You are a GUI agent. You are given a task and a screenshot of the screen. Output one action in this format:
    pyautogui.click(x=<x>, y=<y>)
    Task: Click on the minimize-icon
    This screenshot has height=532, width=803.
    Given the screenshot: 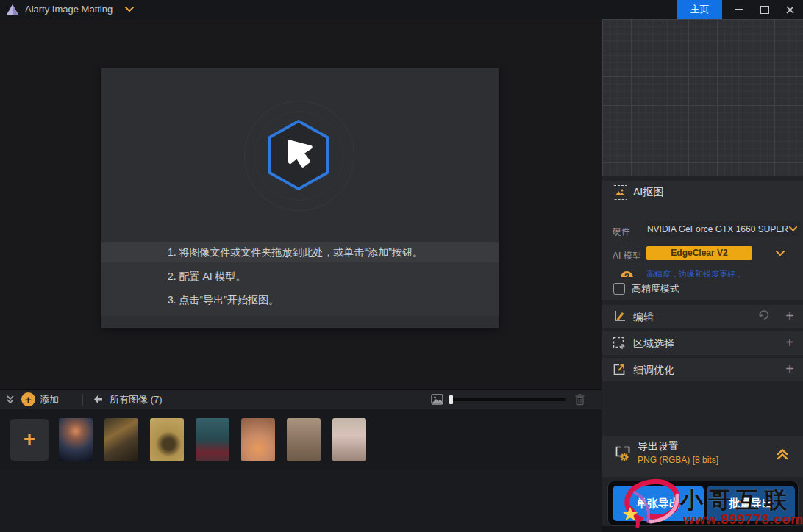 What is the action you would take?
    pyautogui.click(x=740, y=10)
    